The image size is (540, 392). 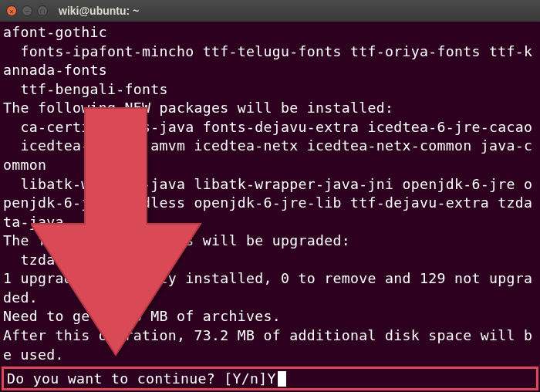 I want to click on minimize-icon: −, so click(x=27, y=11).